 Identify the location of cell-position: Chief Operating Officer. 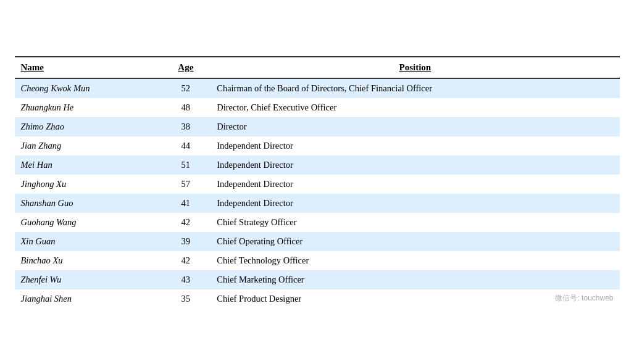
(415, 242).